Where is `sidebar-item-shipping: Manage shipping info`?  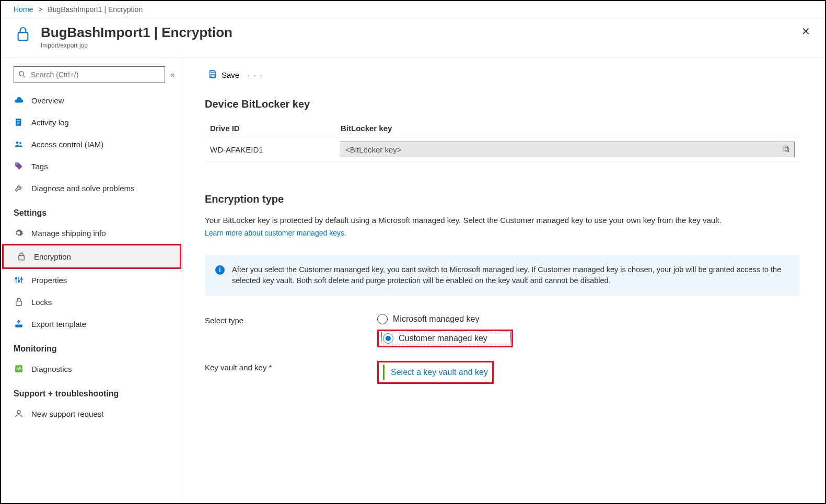 sidebar-item-shipping: Manage shipping info is located at coordinates (92, 233).